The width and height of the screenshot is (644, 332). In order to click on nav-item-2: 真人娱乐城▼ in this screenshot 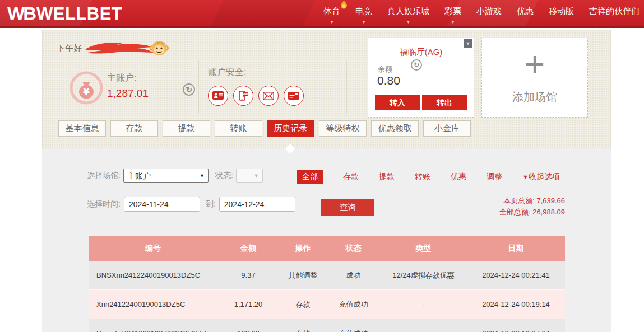, I will do `click(408, 14)`.